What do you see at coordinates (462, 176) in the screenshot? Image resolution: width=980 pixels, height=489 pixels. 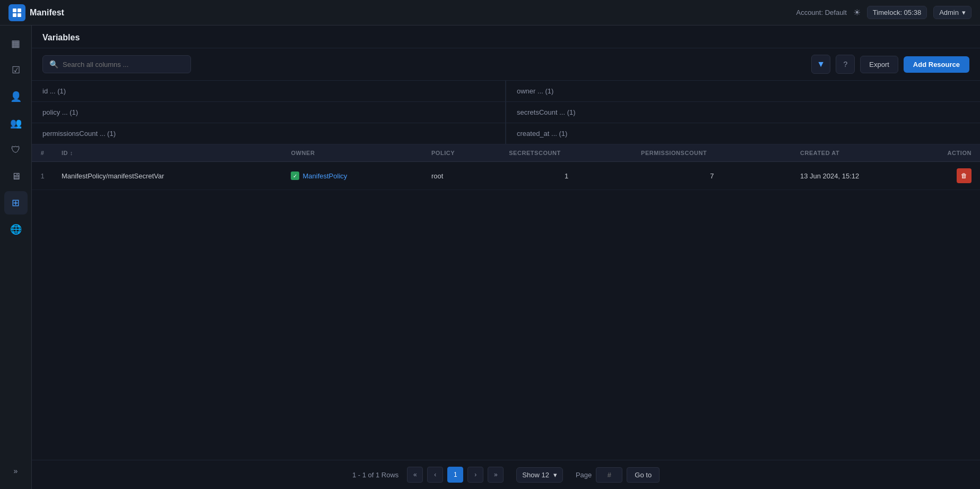 I see `cell-policy: root` at bounding box center [462, 176].